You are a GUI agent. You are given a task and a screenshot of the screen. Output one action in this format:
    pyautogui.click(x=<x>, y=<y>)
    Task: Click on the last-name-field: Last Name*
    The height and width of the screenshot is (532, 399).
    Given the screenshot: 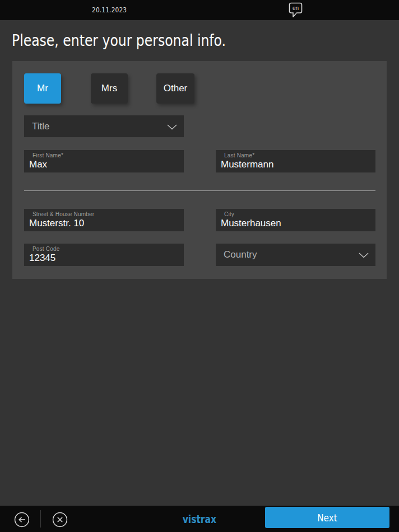 What is the action you would take?
    pyautogui.click(x=296, y=161)
    